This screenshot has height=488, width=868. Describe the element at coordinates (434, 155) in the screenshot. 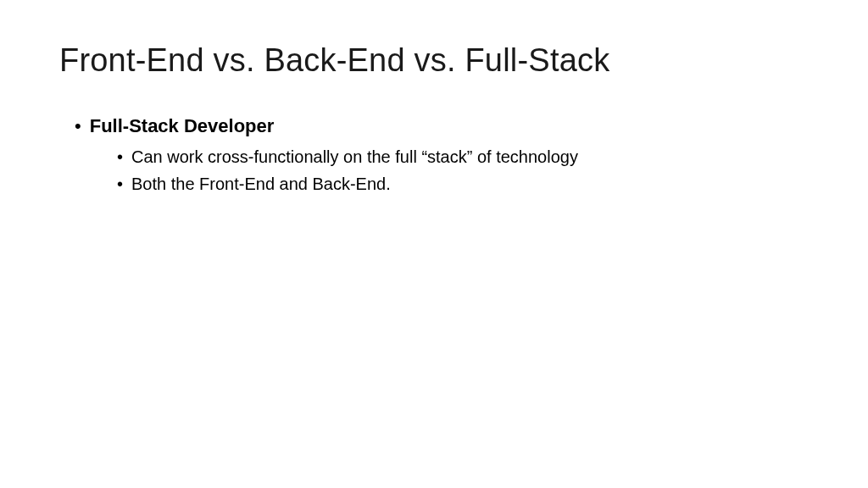

I see `slide-content: • Full-Stack Developer • Can work cross-…` at that location.